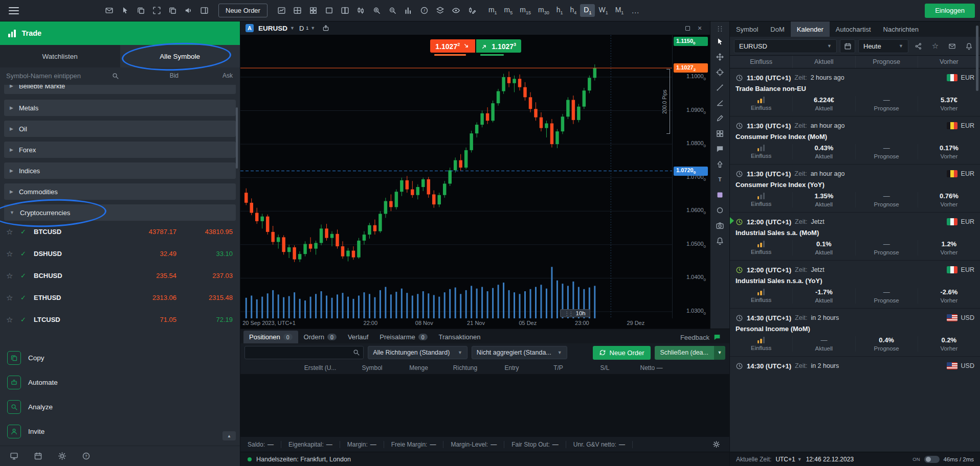  What do you see at coordinates (207, 276) in the screenshot?
I see `ask-price: 237.03` at bounding box center [207, 276].